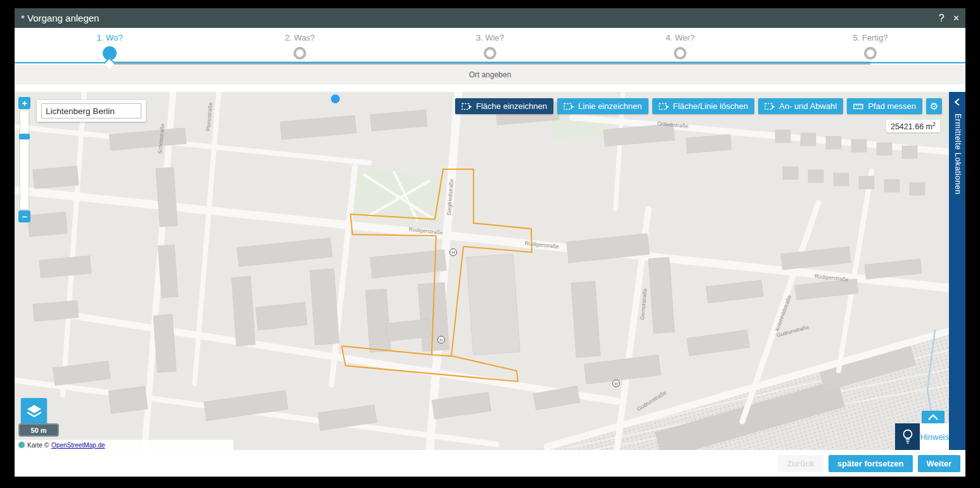  Describe the element at coordinates (801, 106) in the screenshot. I see `an-und-abwahl-button: An- und Abwahl` at that location.